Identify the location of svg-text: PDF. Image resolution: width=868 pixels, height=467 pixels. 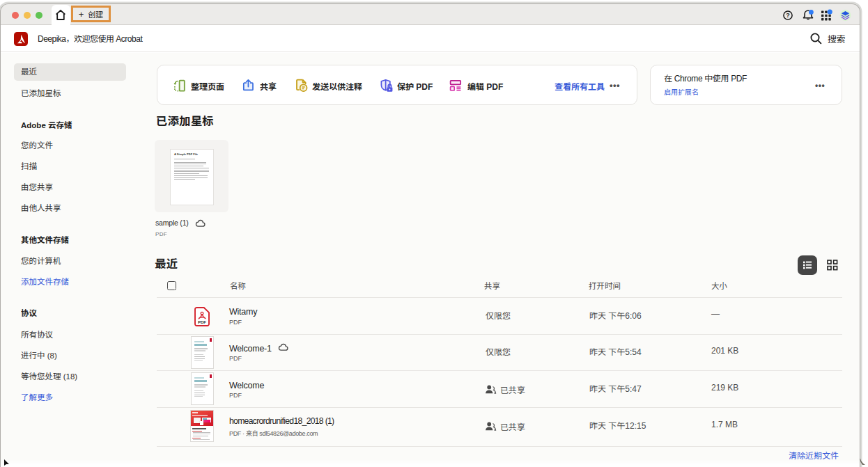
(202, 322).